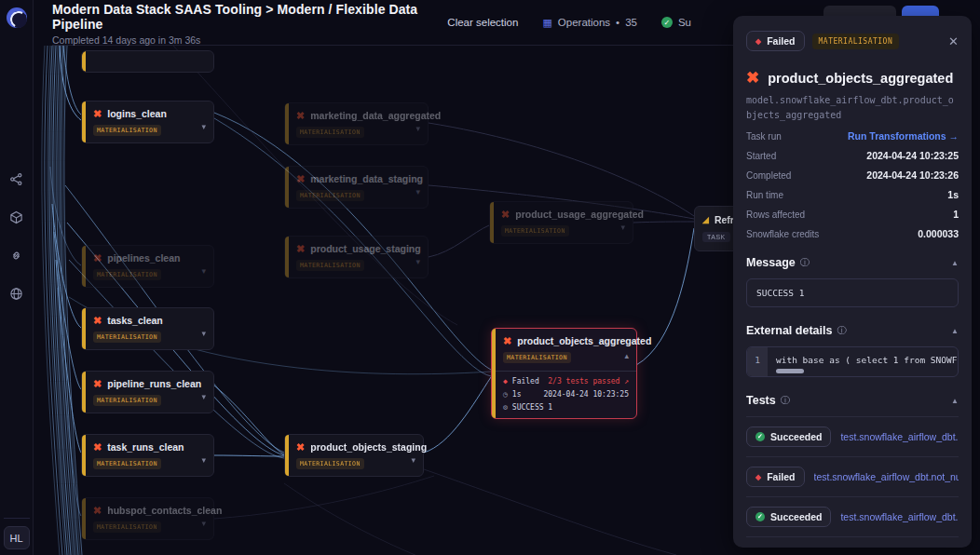 This screenshot has width=980, height=555. What do you see at coordinates (626, 356) in the screenshot?
I see `chevron-up-icon: ▴` at bounding box center [626, 356].